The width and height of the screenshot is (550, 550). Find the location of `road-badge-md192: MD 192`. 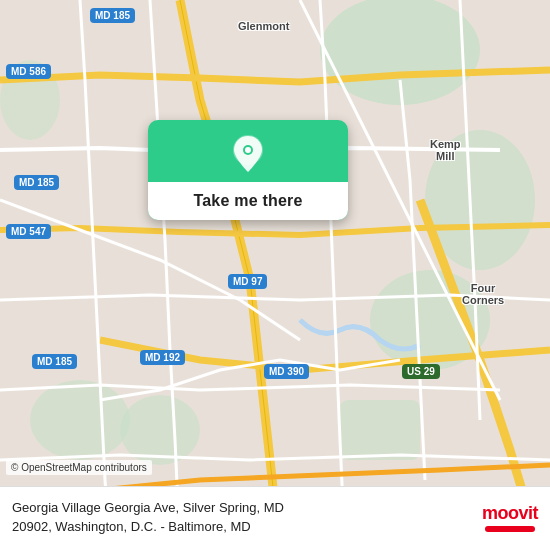

road-badge-md192: MD 192 is located at coordinates (162, 358).